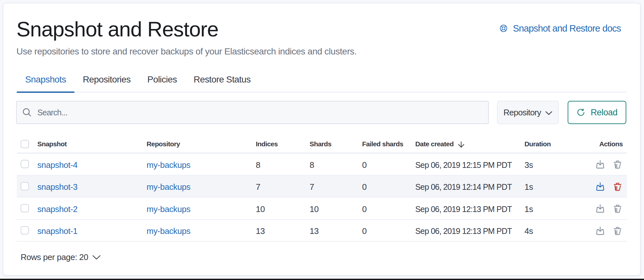  I want to click on help-icon, so click(504, 28).